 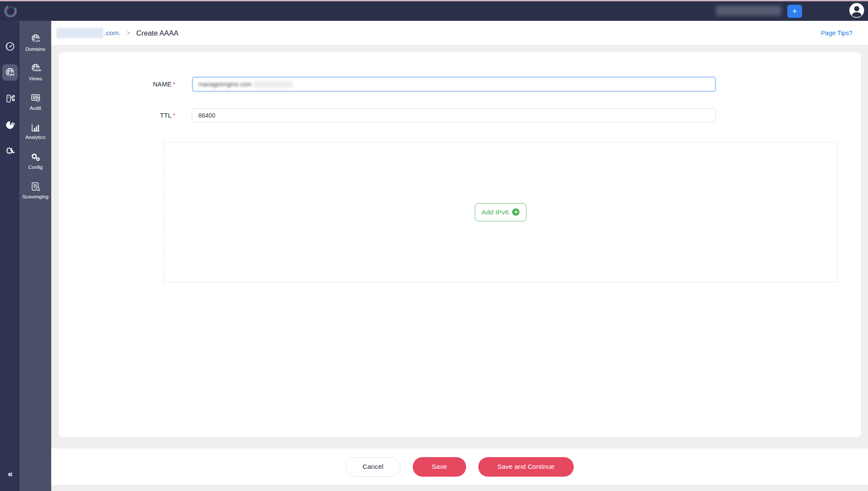 I want to click on name-field-label: NAME*, so click(x=117, y=84).